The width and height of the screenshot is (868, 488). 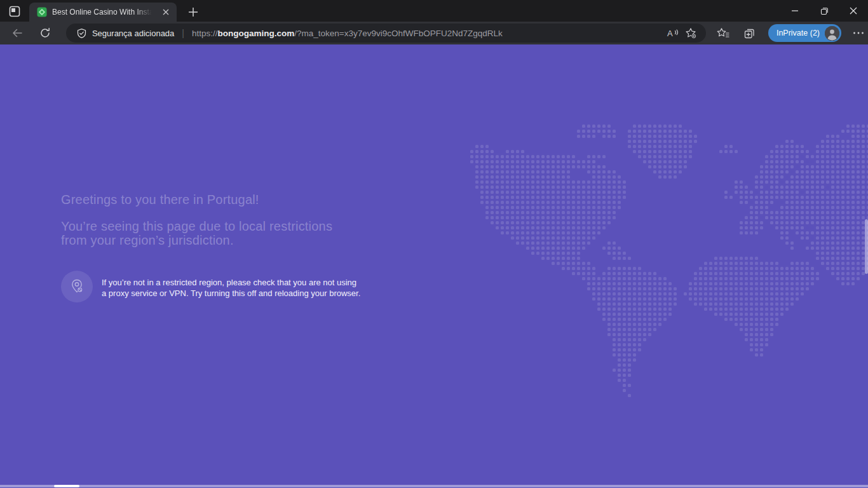 I want to click on tab-close-icon, so click(x=166, y=12).